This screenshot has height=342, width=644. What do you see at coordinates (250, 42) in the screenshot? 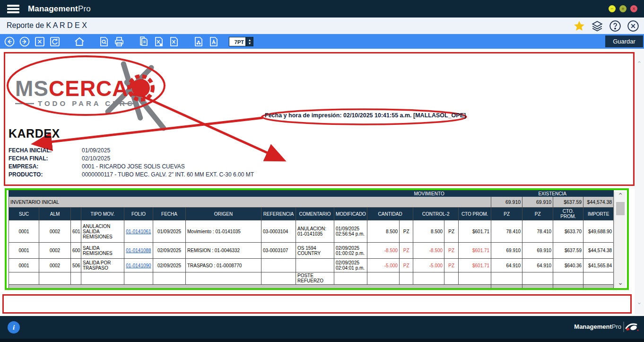
I see `font-size-stepper: ▲▼` at bounding box center [250, 42].